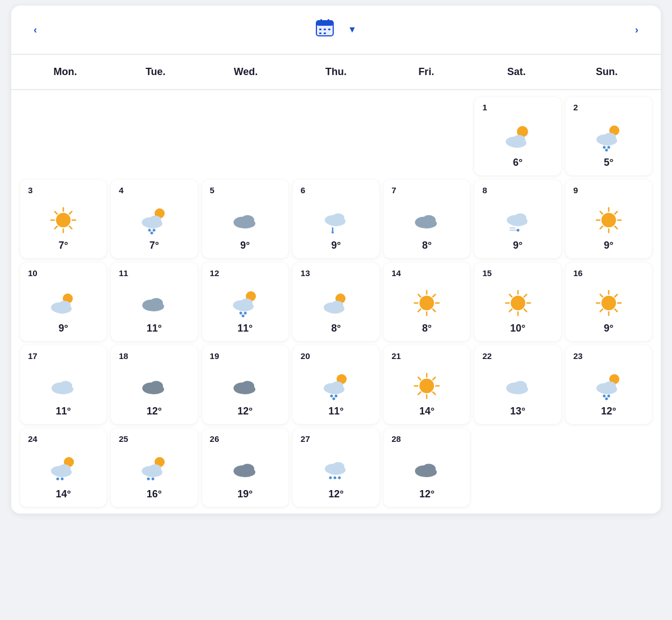  What do you see at coordinates (484, 190) in the screenshot?
I see `day-number: 8` at bounding box center [484, 190].